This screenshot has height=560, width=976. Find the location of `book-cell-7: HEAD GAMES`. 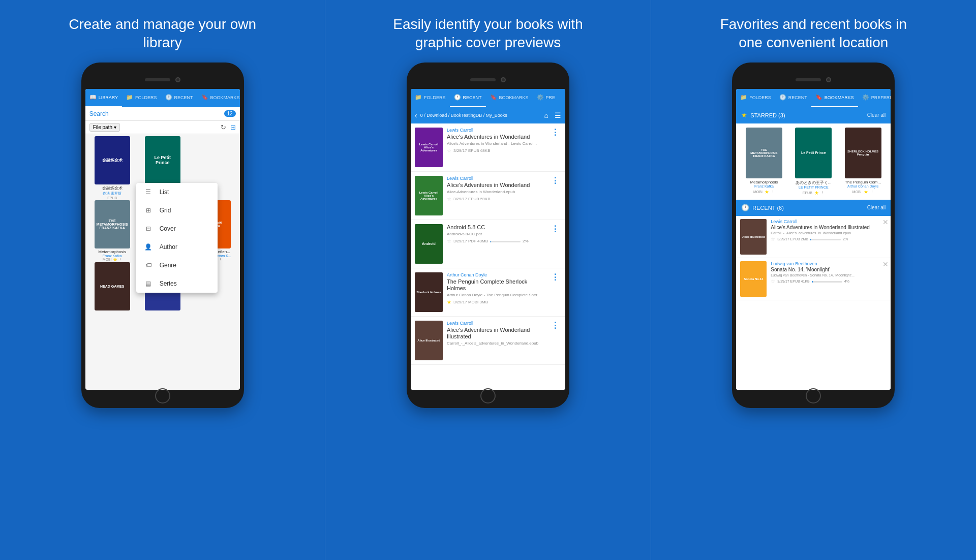

book-cell-7: HEAD GAMES is located at coordinates (112, 287).